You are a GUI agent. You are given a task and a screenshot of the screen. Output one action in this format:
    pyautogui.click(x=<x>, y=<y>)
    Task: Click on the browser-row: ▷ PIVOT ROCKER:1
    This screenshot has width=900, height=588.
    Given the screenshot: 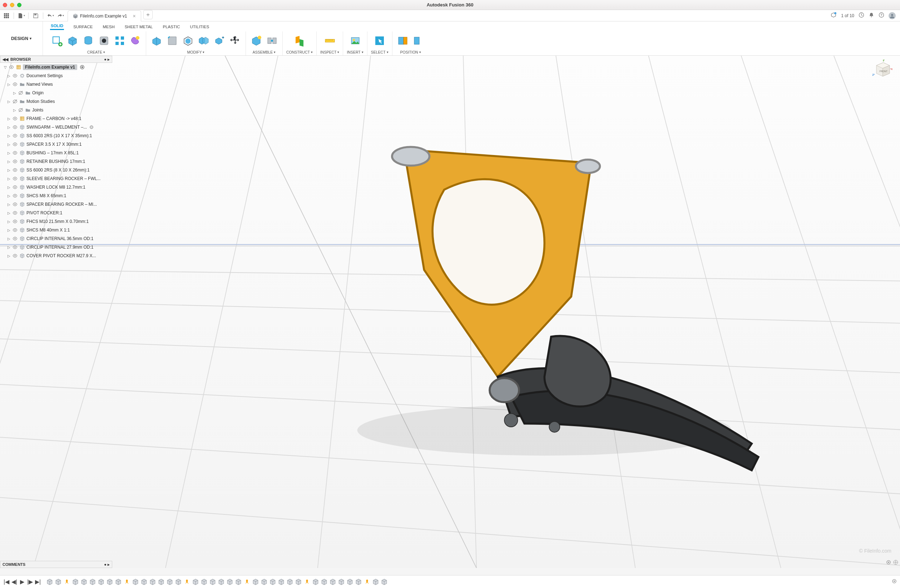 What is the action you would take?
    pyautogui.click(x=57, y=213)
    